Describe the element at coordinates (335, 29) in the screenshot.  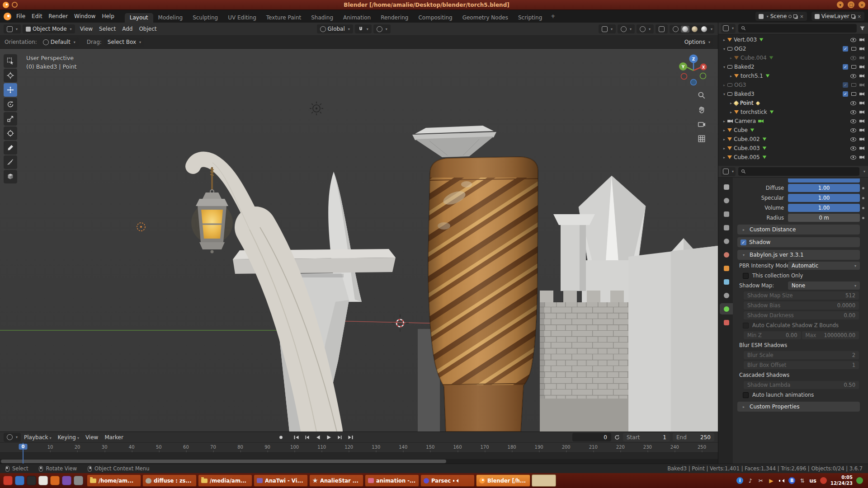
I see `transform-orientation-dropdown: Global▾` at that location.